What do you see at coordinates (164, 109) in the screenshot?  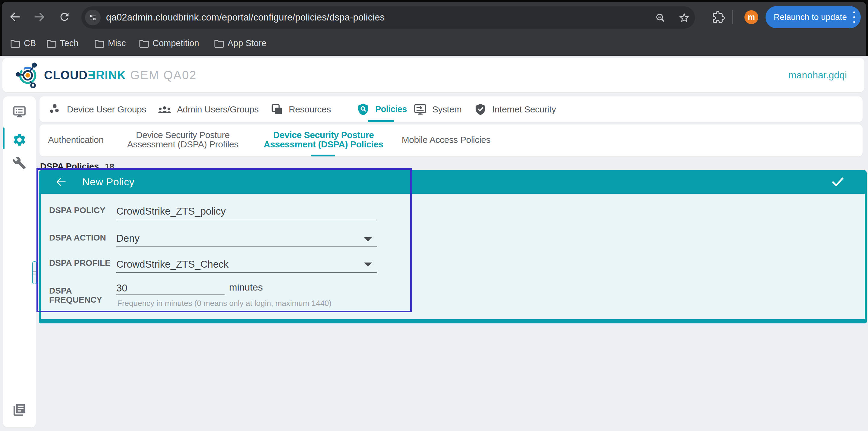 I see `groups-icon` at bounding box center [164, 109].